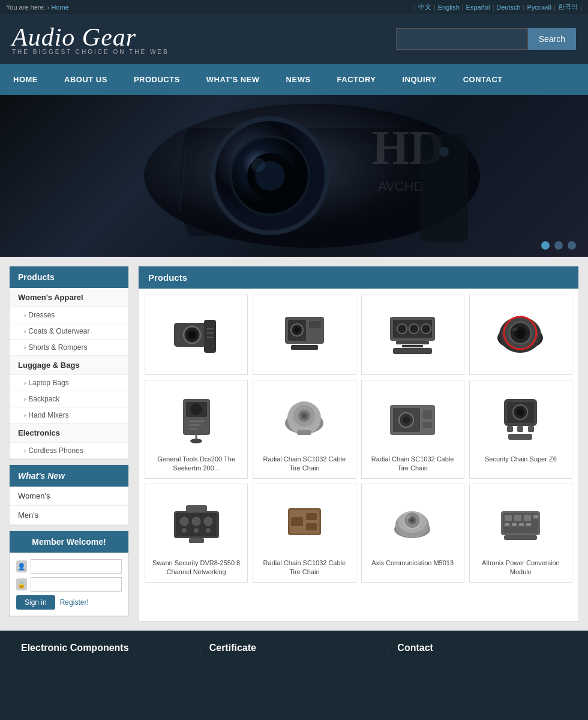 The width and height of the screenshot is (588, 720). Describe the element at coordinates (69, 476) in the screenshot. I see `sidebar-whats-new-title: What's New` at that location.